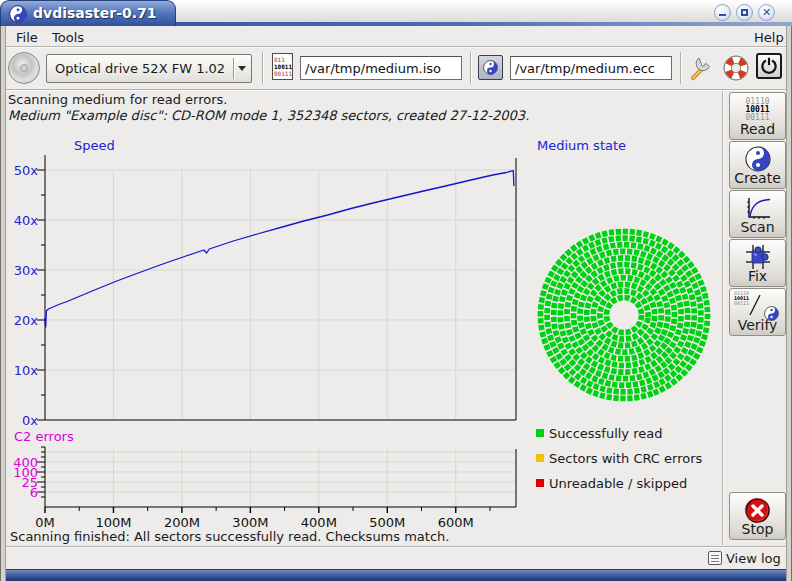 The image size is (792, 581). What do you see at coordinates (766, 12) in the screenshot?
I see `close-button: ✕` at bounding box center [766, 12].